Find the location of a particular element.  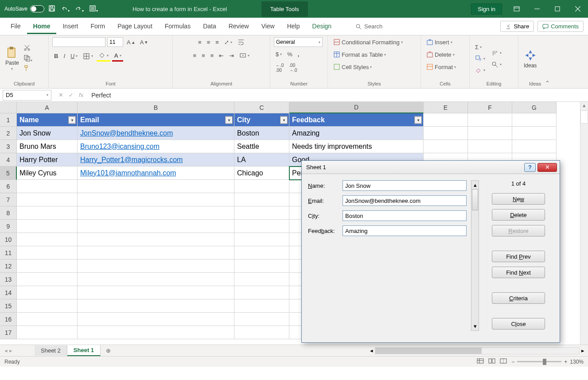

align-top-icon: ≡ is located at coordinates (200, 43).